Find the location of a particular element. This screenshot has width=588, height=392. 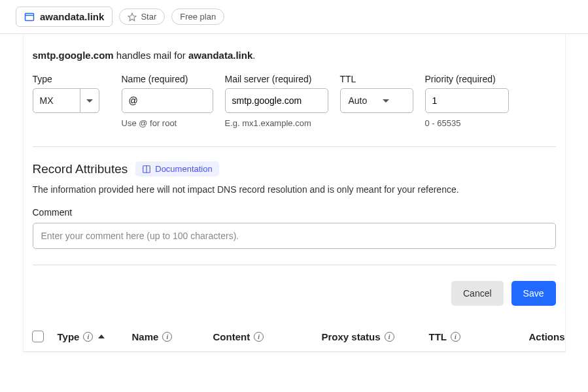

priority-help: 0 - 65535 is located at coordinates (467, 123).